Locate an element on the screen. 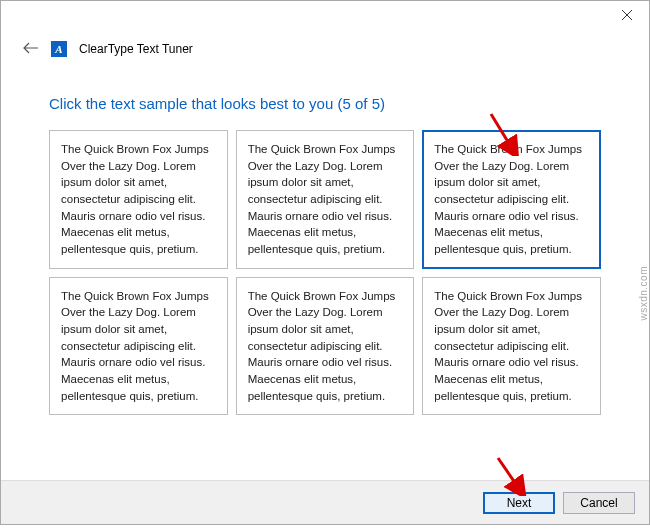 This screenshot has height=532, width=650. back-button is located at coordinates (31, 49).